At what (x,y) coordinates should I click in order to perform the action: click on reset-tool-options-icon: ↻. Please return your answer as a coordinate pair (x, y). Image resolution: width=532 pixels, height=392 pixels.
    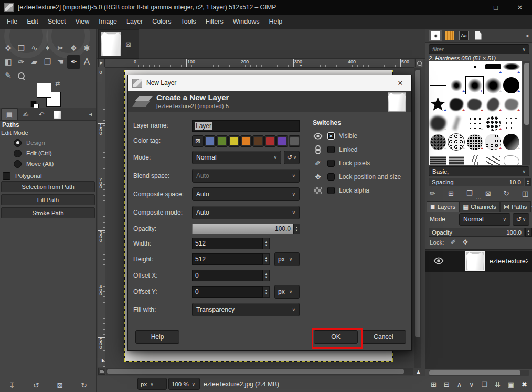
    Looking at the image, I should click on (84, 385).